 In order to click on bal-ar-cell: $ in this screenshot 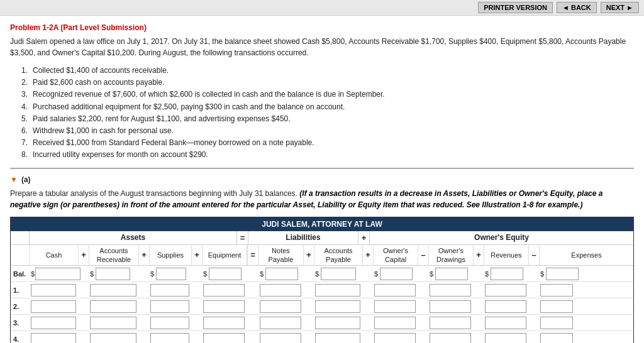, I will do `click(114, 274)`.